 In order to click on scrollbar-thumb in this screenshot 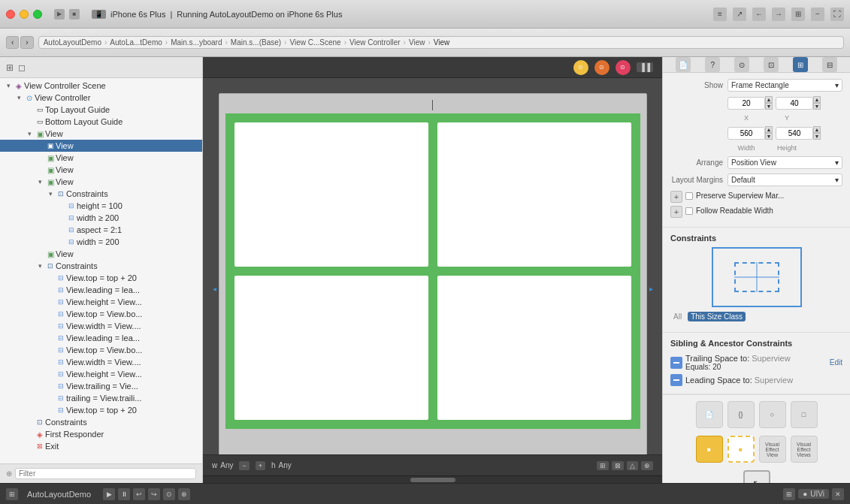, I will do `click(433, 480)`.